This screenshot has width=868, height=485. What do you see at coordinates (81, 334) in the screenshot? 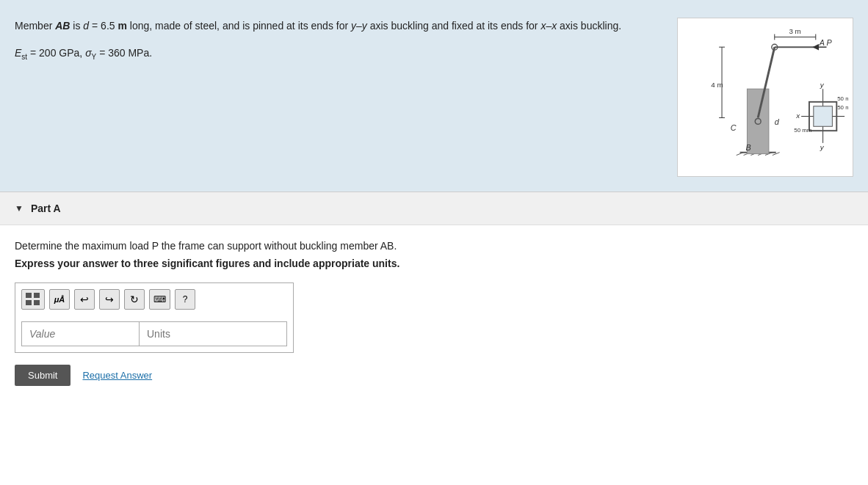
I see `value-input` at bounding box center [81, 334].